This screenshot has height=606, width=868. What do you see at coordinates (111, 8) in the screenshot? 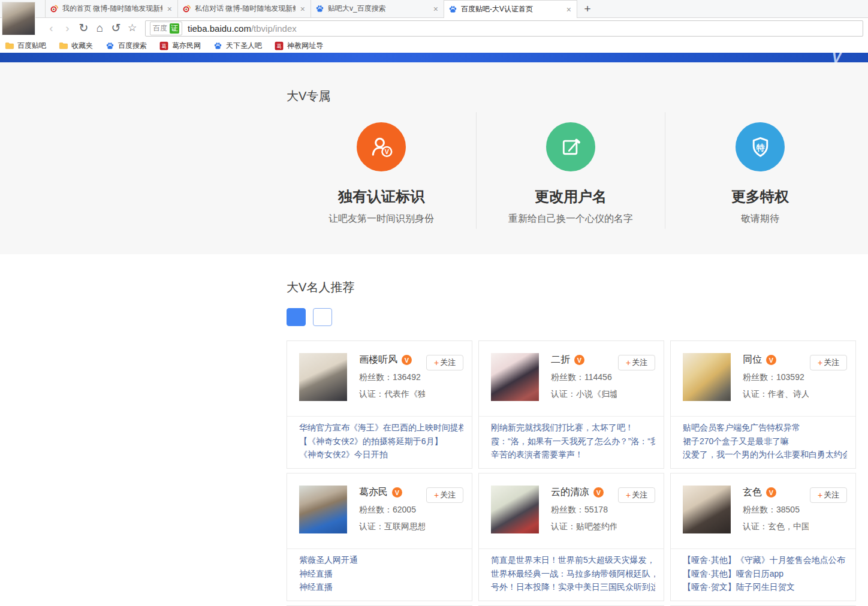
I see `browser-tab: 我的首页 微博-随时随地发现新鲜事 ×` at bounding box center [111, 8].